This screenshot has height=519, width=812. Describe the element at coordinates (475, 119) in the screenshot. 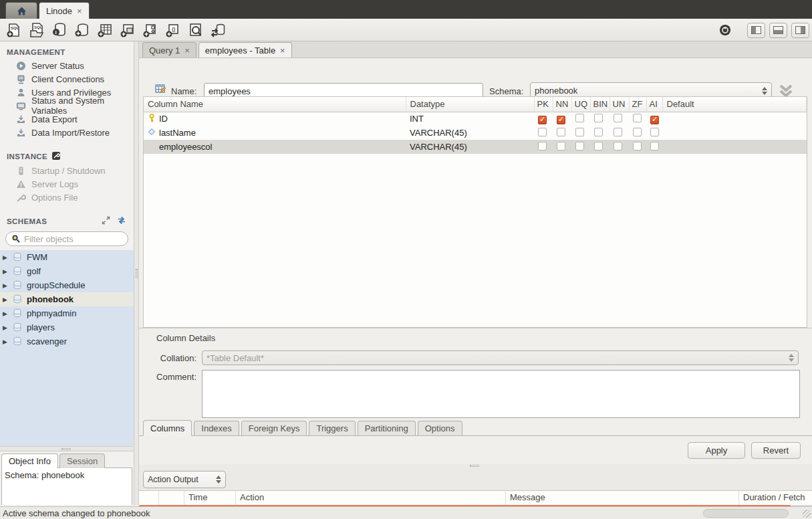

I see `column-row-id: ID INT` at that location.